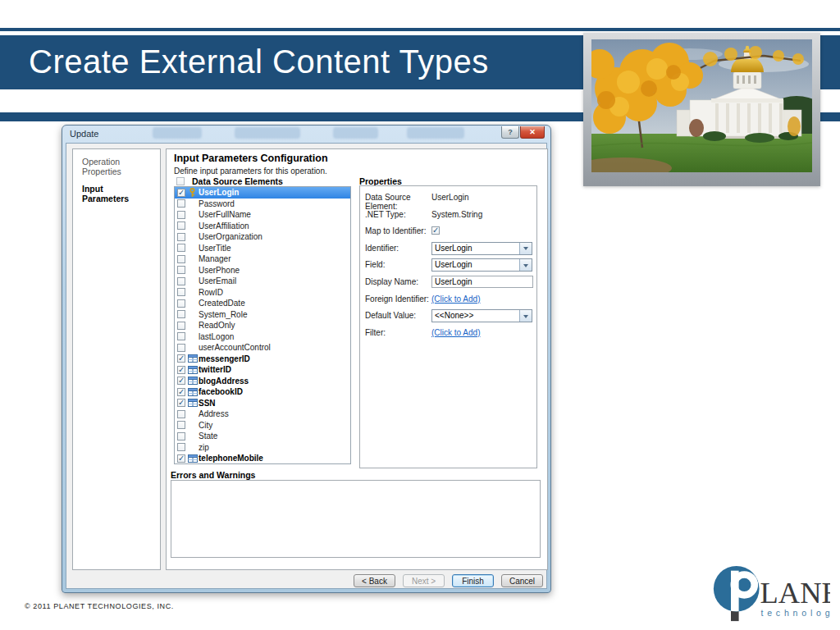 This screenshot has width=840, height=630. Describe the element at coordinates (194, 192) in the screenshot. I see `key-icon` at that location.